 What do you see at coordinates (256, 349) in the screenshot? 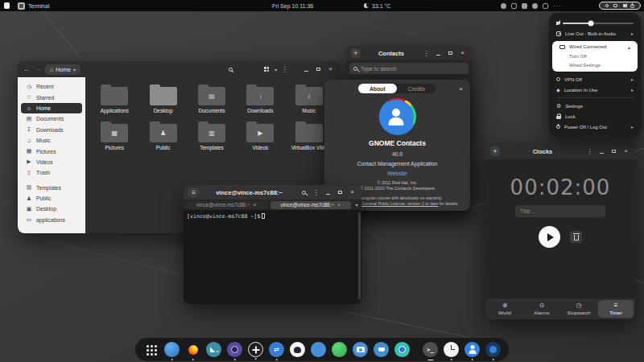
I see `dark-cross-app-icon` at bounding box center [256, 349].